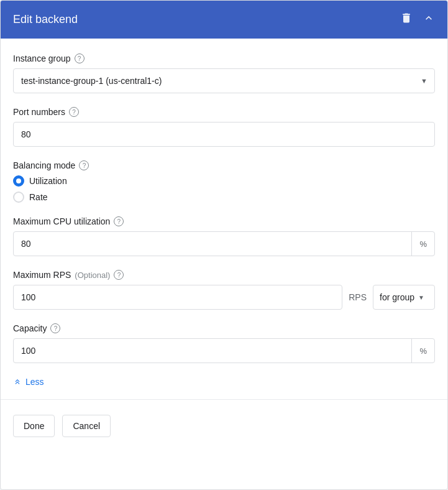 Image resolution: width=448 pixels, height=490 pixels. Describe the element at coordinates (224, 382) in the screenshot. I see `less-section: Less` at that location.